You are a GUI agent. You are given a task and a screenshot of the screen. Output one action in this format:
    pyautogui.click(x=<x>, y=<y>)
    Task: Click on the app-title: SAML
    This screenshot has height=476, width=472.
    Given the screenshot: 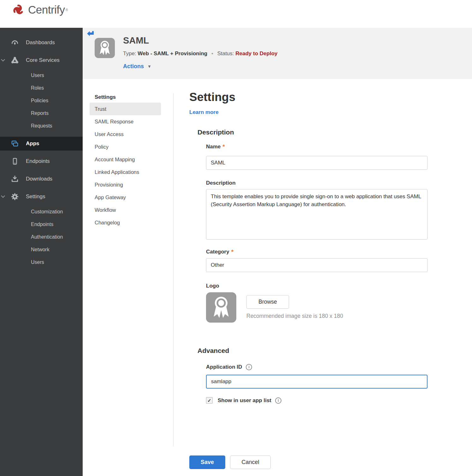 What is the action you would take?
    pyautogui.click(x=136, y=40)
    